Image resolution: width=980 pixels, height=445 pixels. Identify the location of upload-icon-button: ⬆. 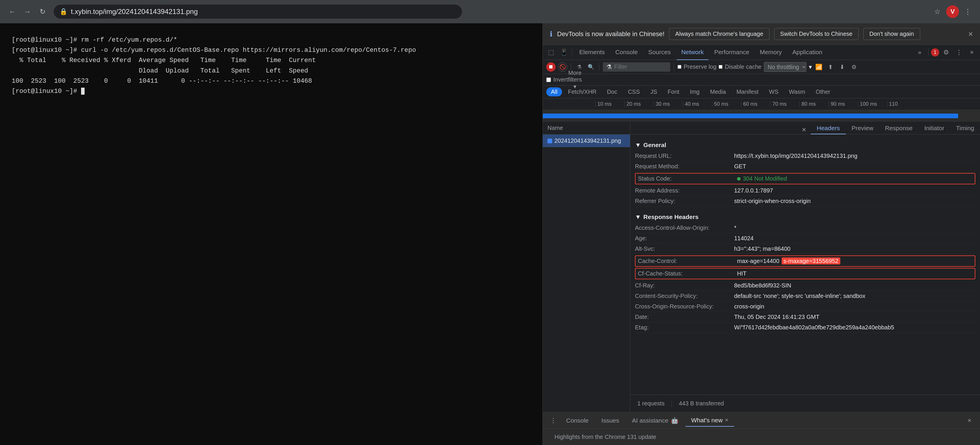
(831, 67).